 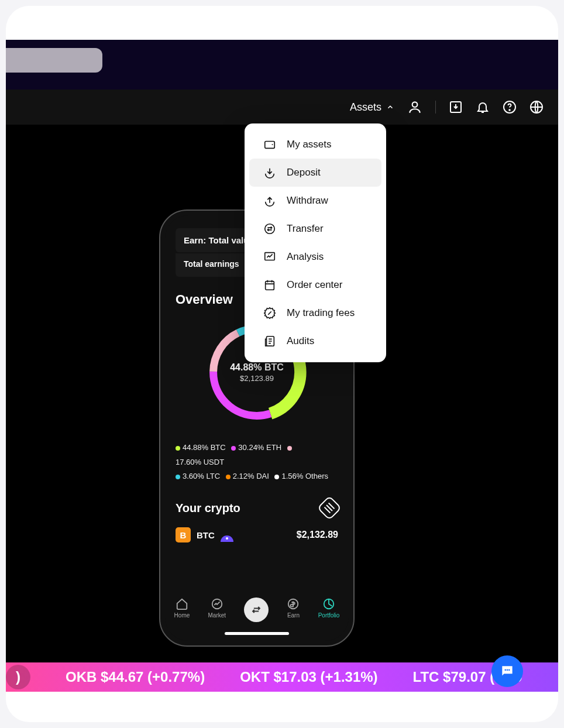 I want to click on legend-ltc: 3.60% LTC, so click(x=201, y=476).